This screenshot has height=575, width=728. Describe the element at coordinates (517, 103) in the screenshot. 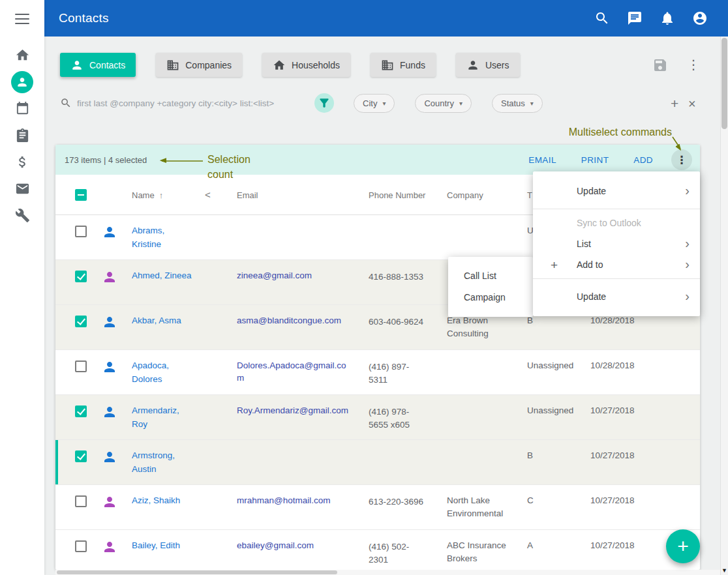

I see `filter-chip-status: Status▾` at that location.